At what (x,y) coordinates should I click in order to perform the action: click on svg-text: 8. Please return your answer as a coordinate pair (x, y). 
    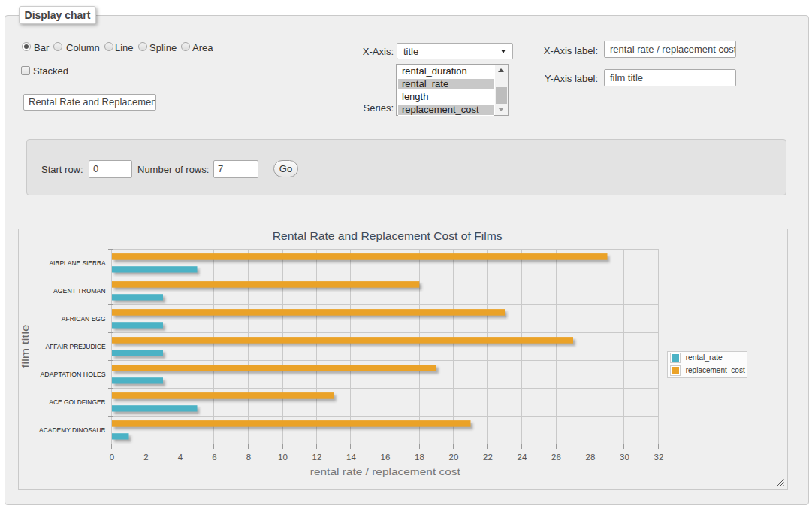
    Looking at the image, I should click on (249, 457).